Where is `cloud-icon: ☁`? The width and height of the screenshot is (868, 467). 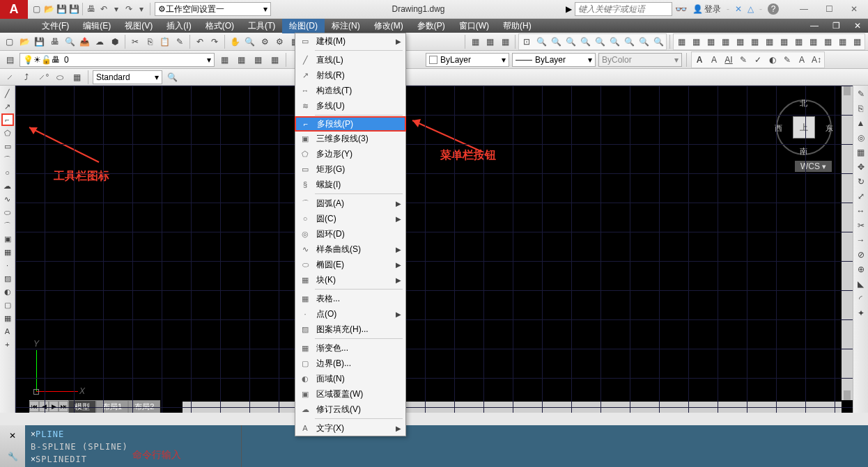 cloud-icon: ☁ is located at coordinates (100, 42).